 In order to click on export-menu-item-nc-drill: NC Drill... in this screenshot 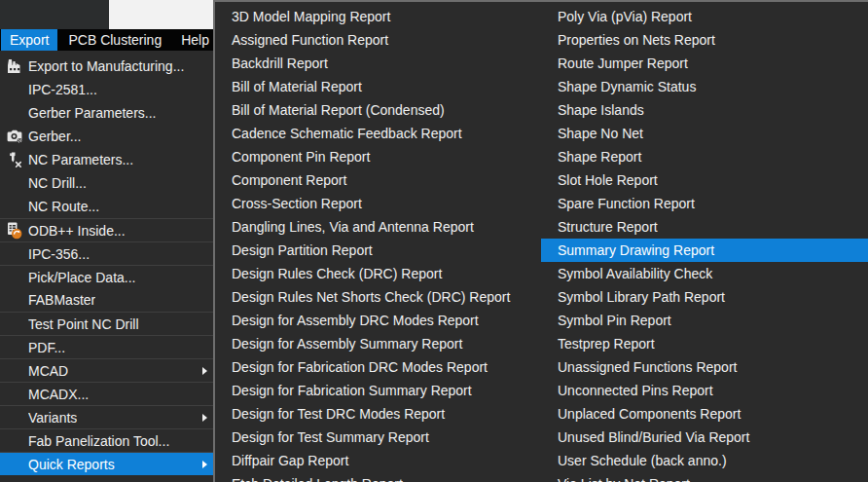, I will do `click(107, 183)`.